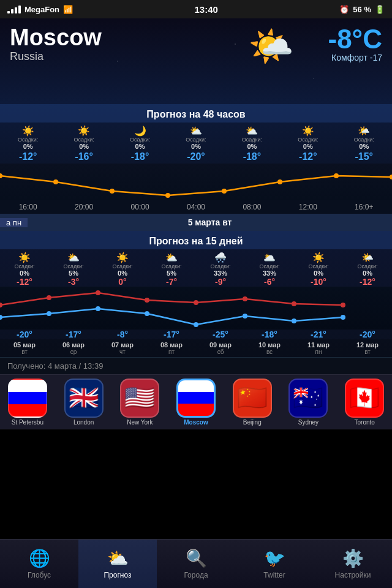  What do you see at coordinates (39, 575) in the screenshot?
I see `nav-label-globe: Глобус` at bounding box center [39, 575].